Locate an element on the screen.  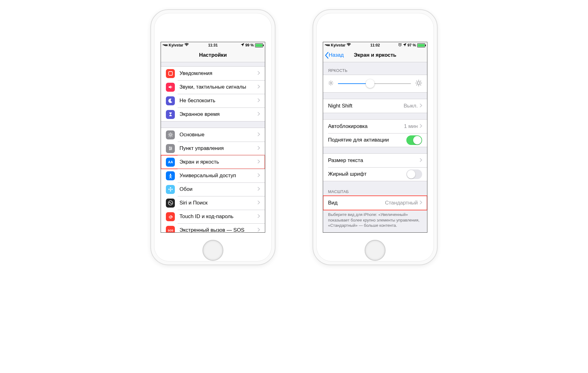
zoom-header: МАСШТАБ is located at coordinates (375, 191).